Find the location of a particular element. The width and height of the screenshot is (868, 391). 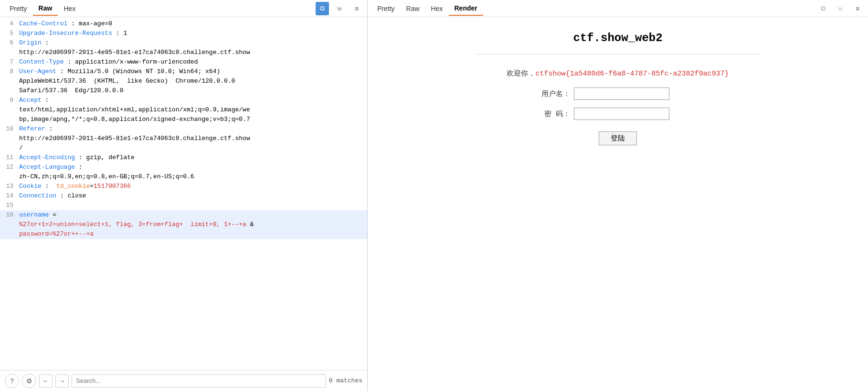

password-input is located at coordinates (622, 114).